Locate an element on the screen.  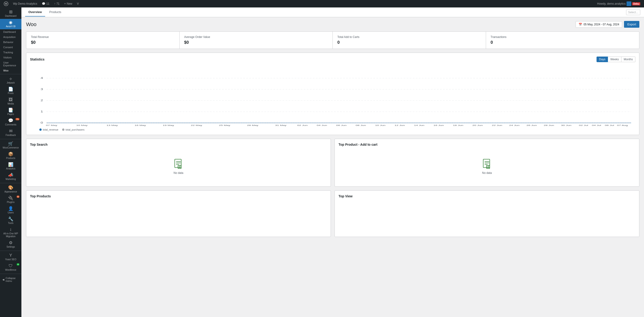
sidebar-submenu-dashboard: Dashboard is located at coordinates (11, 32).